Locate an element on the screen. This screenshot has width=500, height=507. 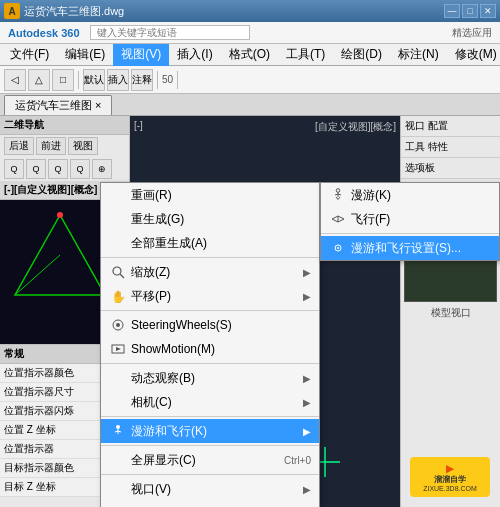
menu-fullscreen: 全屏显示(C) Ctrl+0 is located at coordinates (210, 460).